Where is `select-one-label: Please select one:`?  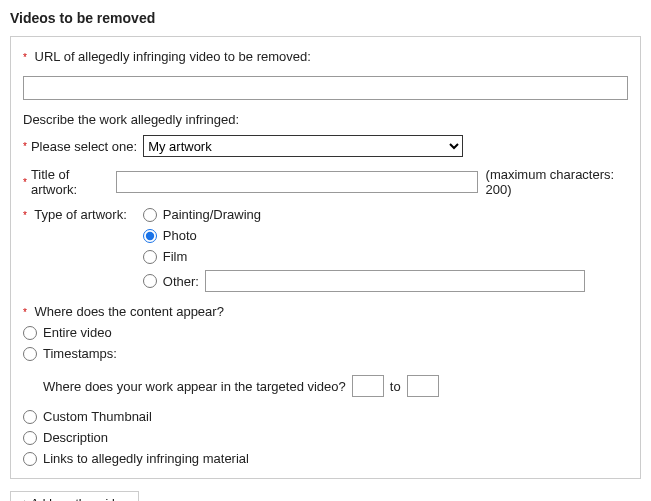 select-one-label: Please select one: is located at coordinates (84, 146).